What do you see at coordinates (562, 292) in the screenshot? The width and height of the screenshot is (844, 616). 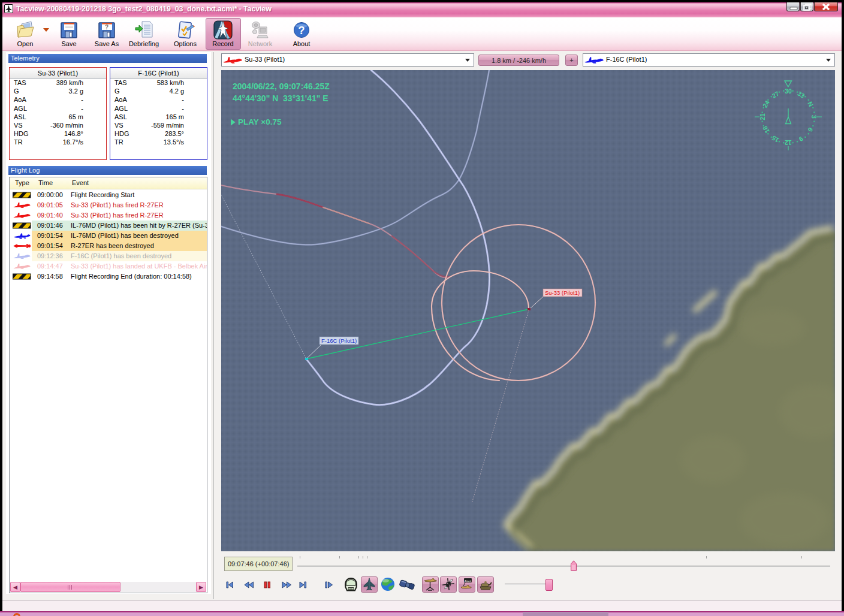 I see `svg-text: Su-33 (Pilot1)` at bounding box center [562, 292].